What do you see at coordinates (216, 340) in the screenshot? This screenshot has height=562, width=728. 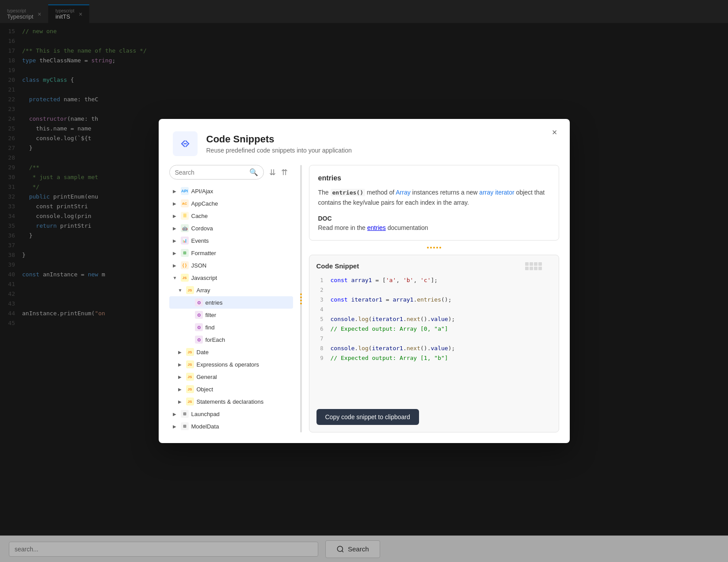 I see `tree-label-foreach: forEach` at bounding box center [216, 340].